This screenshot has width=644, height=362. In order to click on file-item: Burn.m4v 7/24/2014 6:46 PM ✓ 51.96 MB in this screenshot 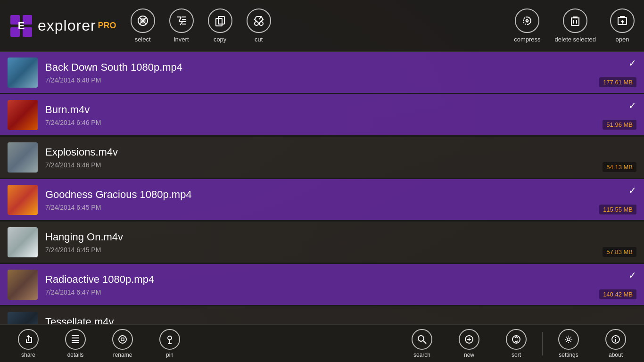, I will do `click(322, 115)`.